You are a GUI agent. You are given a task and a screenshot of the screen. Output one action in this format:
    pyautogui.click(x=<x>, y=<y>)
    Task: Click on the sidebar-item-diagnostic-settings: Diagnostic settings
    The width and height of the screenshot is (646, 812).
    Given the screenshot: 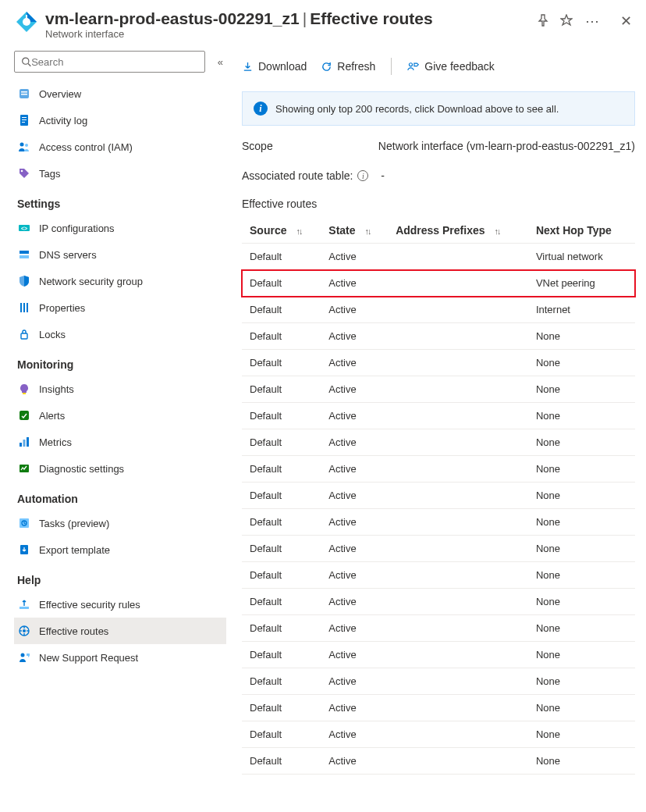 What is the action you would take?
    pyautogui.click(x=120, y=468)
    